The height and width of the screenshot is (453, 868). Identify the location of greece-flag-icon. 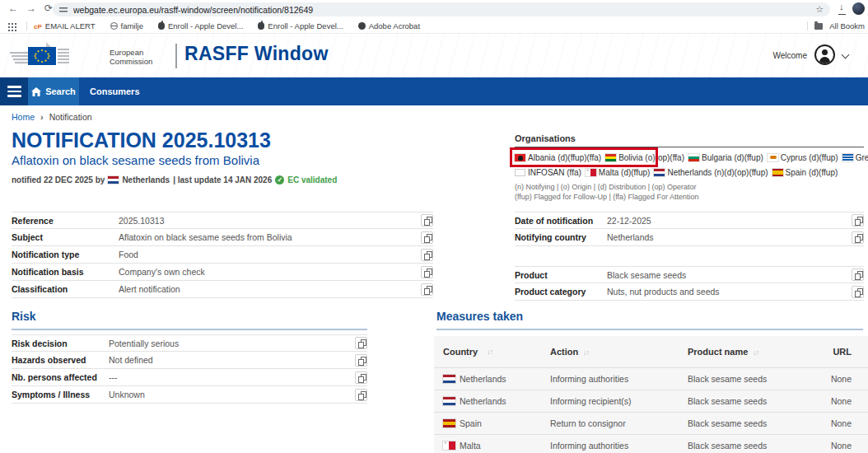
(848, 158).